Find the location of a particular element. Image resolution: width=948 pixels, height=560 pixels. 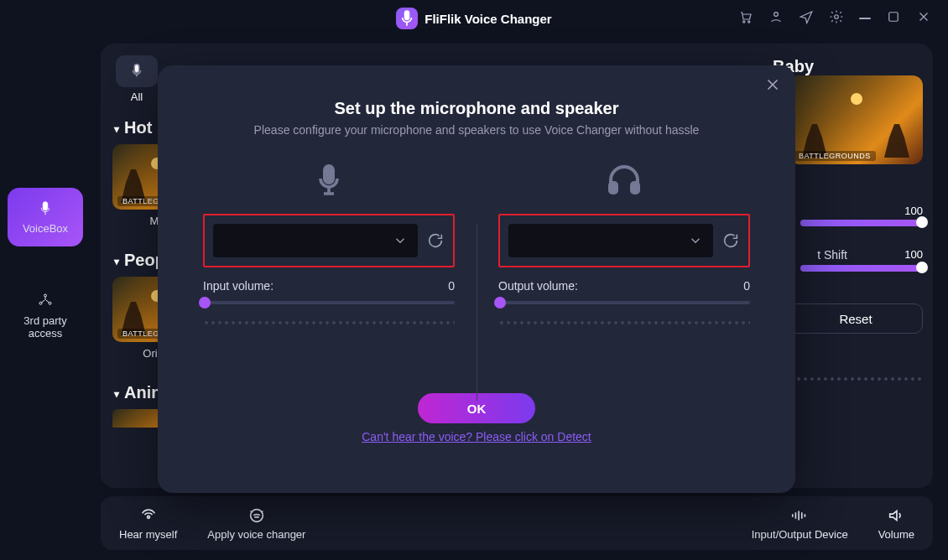

output-volume-label: Output volume: is located at coordinates (539, 286).